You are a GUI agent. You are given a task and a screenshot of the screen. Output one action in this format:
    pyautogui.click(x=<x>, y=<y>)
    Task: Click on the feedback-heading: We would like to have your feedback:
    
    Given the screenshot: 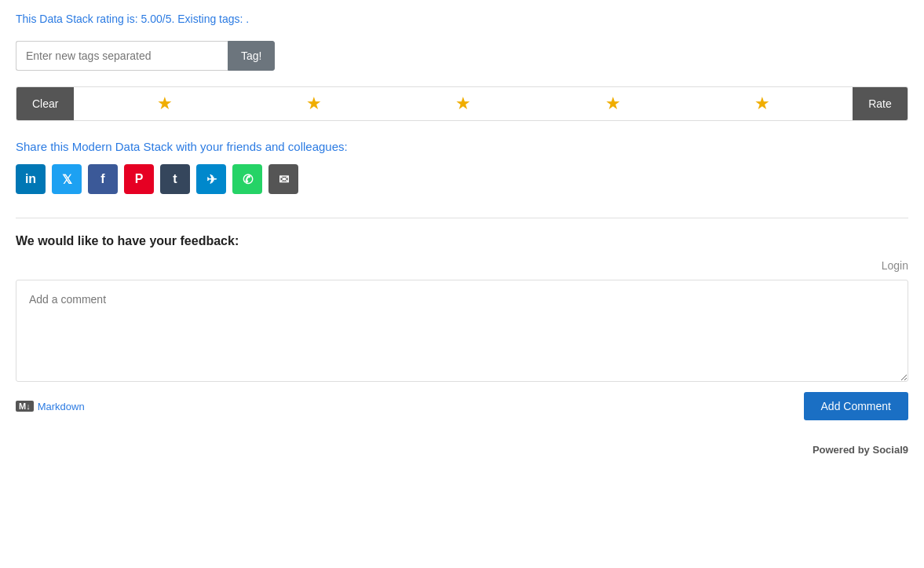 What is the action you would take?
    pyautogui.click(x=462, y=241)
    